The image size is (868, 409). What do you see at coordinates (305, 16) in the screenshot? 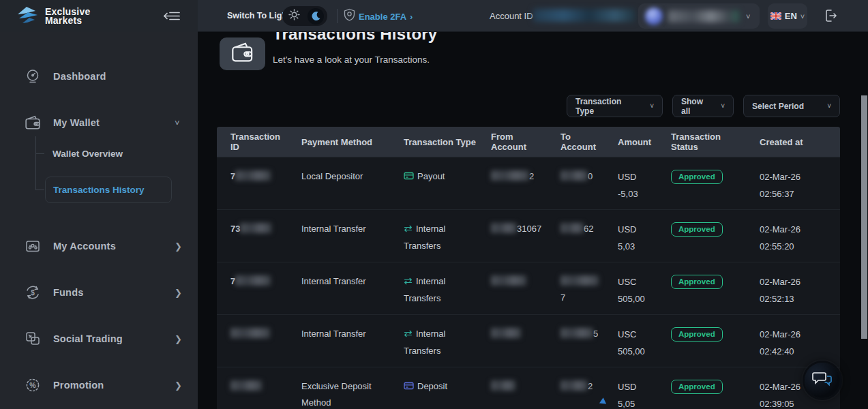
I see `theme-toggle` at bounding box center [305, 16].